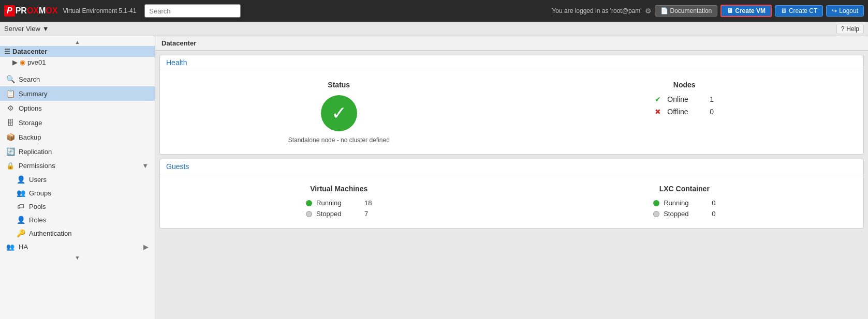  I want to click on tree-item-datacenter: ☰ Datacenter, so click(78, 52).